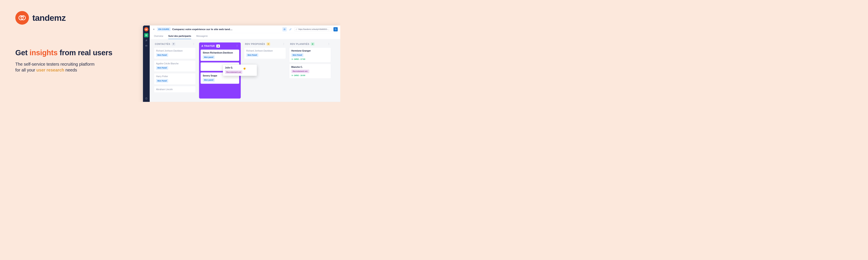  I want to click on logo-row: tandemz, so click(71, 18).